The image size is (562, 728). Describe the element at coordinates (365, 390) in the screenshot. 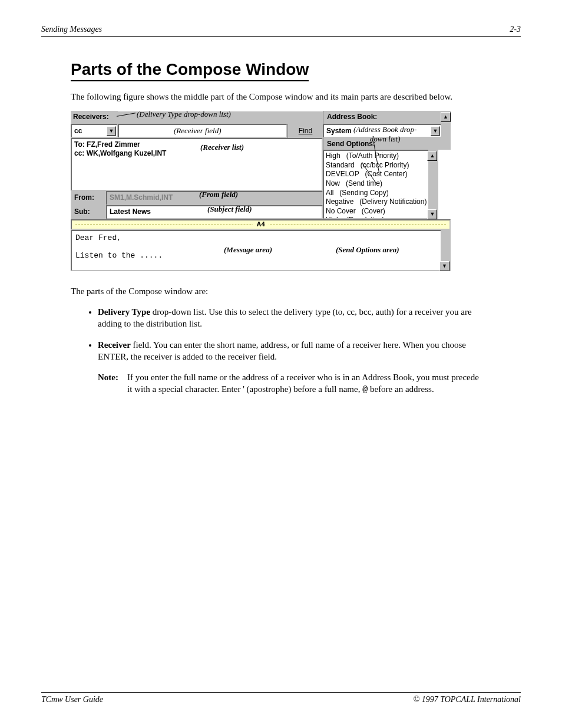

I see `note-tt: @` at that location.